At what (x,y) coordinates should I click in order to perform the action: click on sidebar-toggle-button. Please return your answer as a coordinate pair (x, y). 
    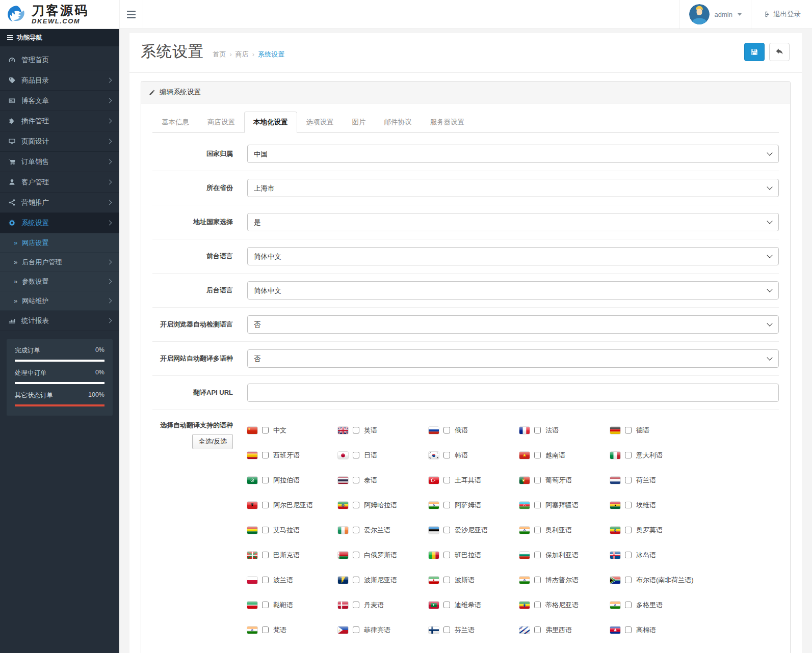
    Looking at the image, I should click on (132, 14).